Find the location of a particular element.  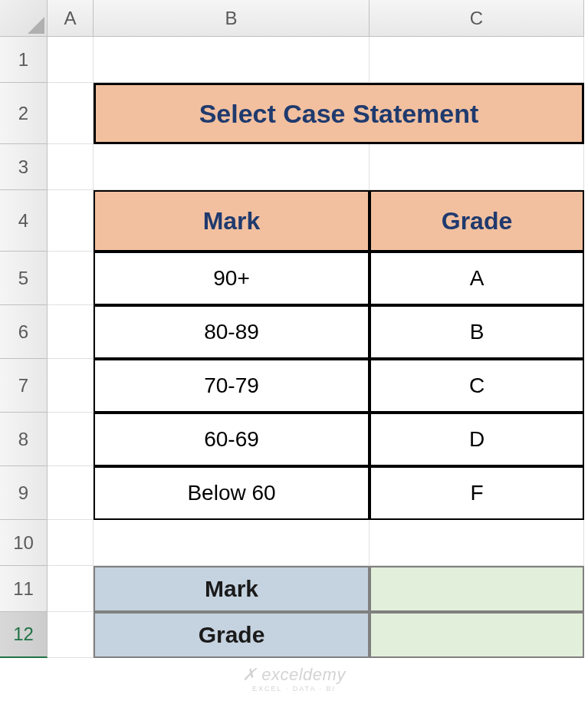

row-header-8: 8 is located at coordinates (24, 439).